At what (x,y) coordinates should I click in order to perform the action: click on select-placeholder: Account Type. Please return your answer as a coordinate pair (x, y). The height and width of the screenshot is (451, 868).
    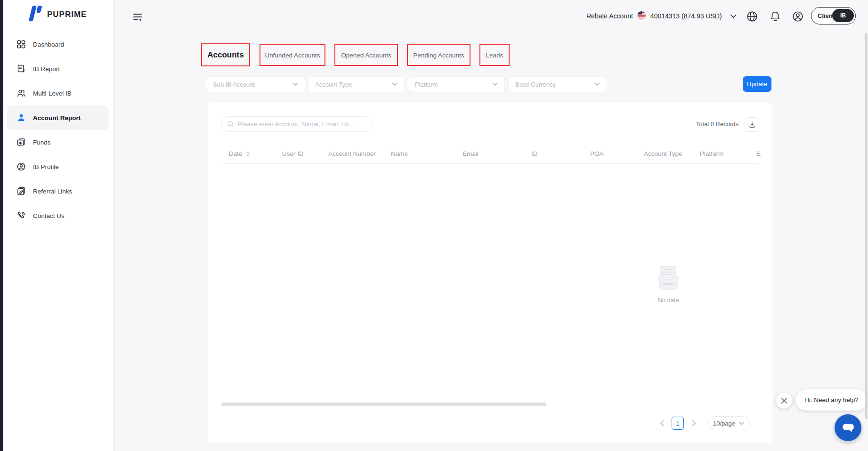
    Looking at the image, I should click on (333, 85).